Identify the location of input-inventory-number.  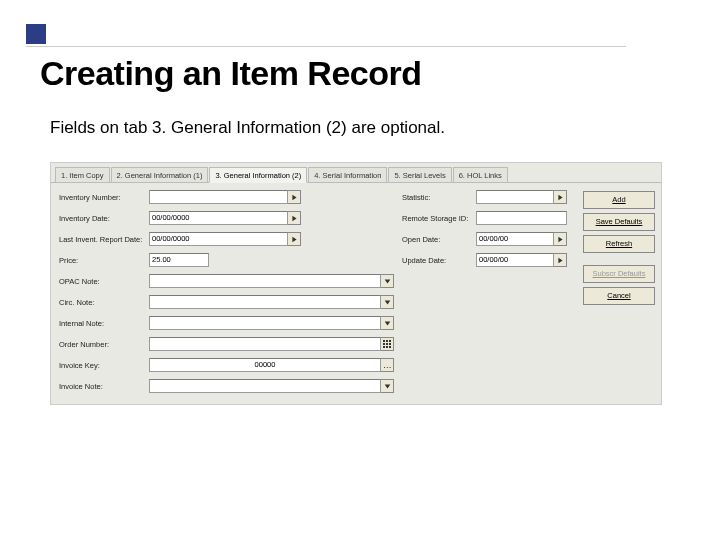
(218, 197).